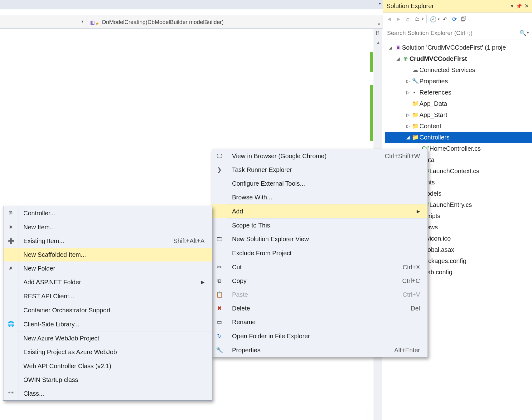 This screenshot has width=532, height=420. I want to click on menu-item: Browse With..., so click(320, 197).